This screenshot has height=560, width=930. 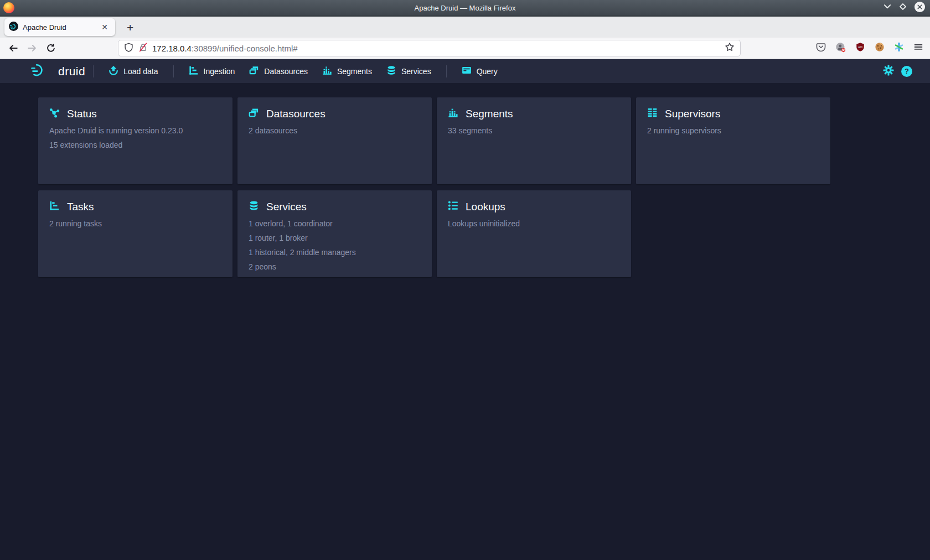 I want to click on account-extension-icon, so click(x=840, y=49).